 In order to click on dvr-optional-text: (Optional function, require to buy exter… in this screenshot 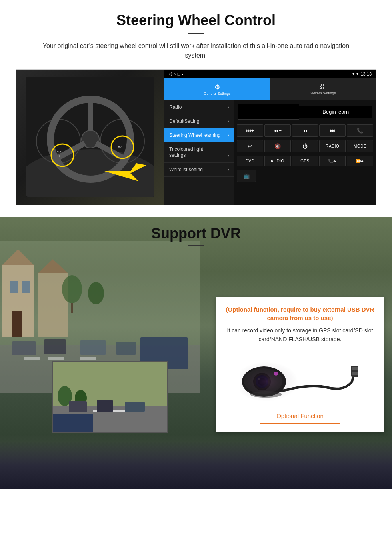, I will do `click(300, 314)`.